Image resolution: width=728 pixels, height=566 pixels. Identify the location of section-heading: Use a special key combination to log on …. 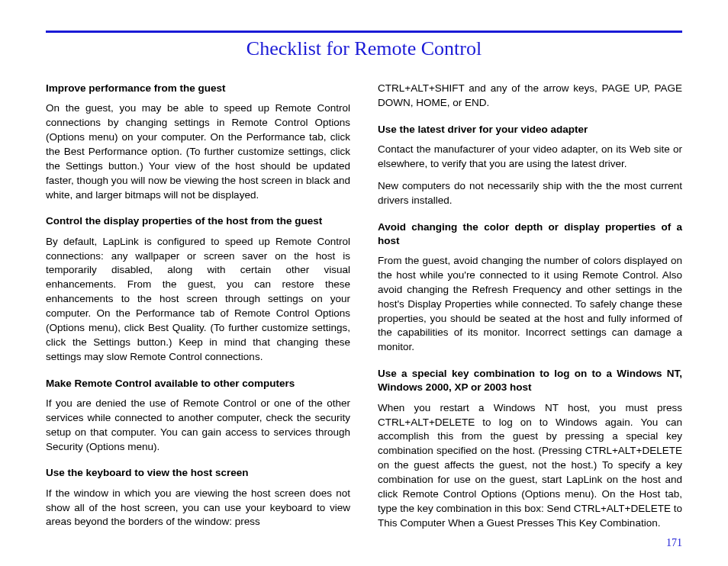
(530, 381).